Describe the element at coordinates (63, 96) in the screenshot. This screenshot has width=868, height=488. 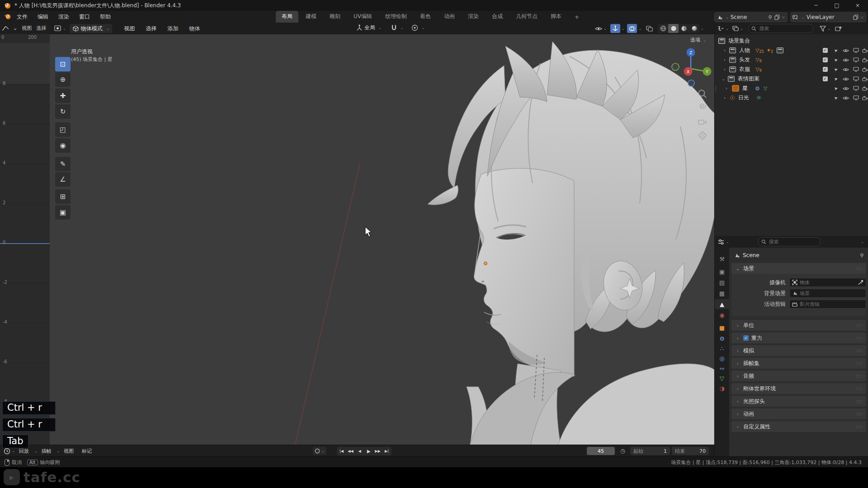
I see `tool-move: ✚` at that location.